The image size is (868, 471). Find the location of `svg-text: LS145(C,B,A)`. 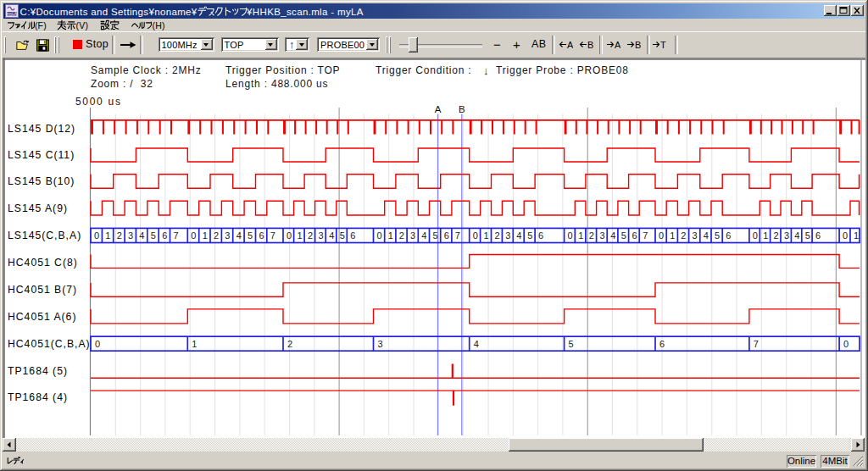

svg-text: LS145(C,B,A) is located at coordinates (44, 236).